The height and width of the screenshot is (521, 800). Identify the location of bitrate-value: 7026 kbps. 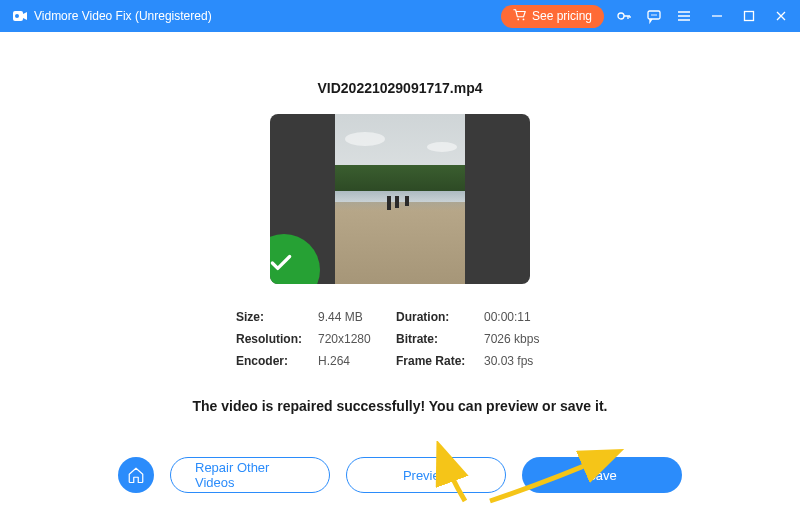
(524, 339).